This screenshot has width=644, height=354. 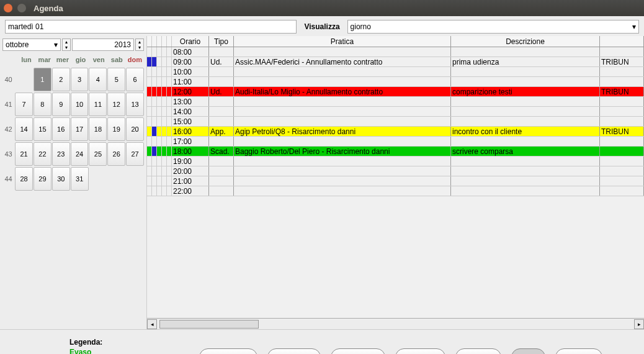 I want to click on day-cell: 20, so click(x=135, y=129).